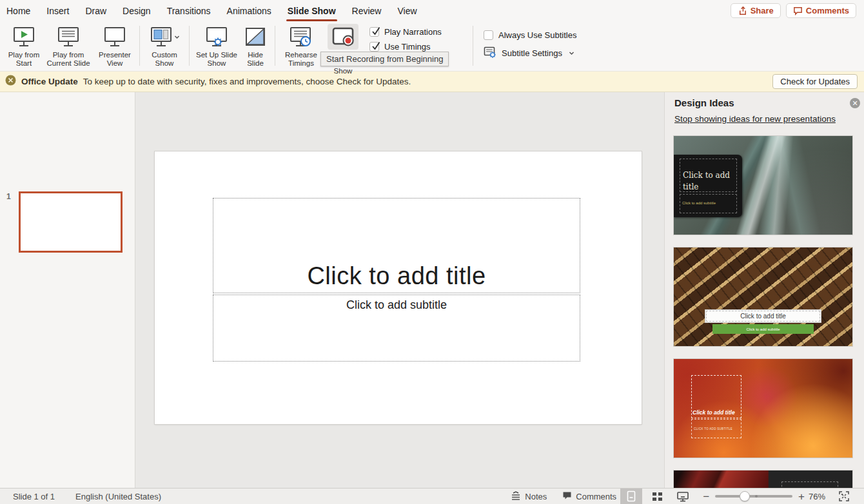 Image resolution: width=864 pixels, height=504 pixels. What do you see at coordinates (343, 50) in the screenshot?
I see `record-slide-show-button: Record Slide Show` at bounding box center [343, 50].